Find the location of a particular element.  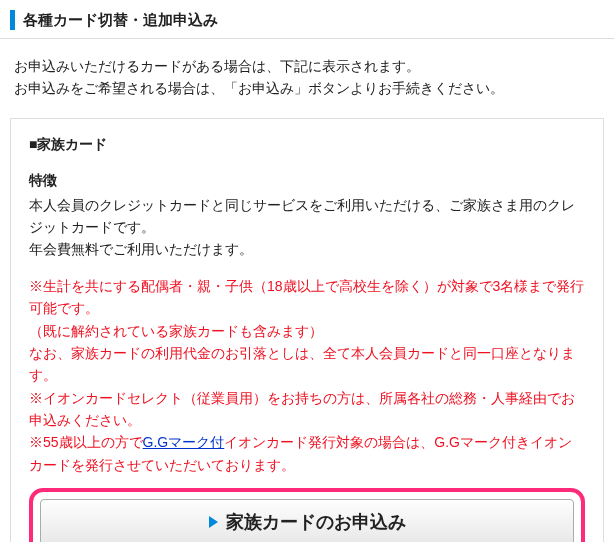

play-triangle-icon is located at coordinates (214, 522).